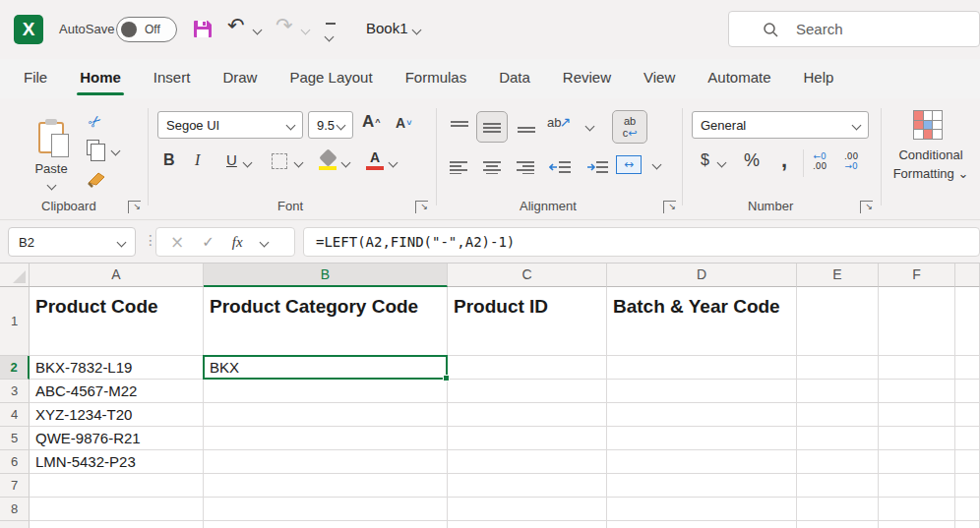 This screenshot has width=980, height=528. Describe the element at coordinates (527, 486) in the screenshot. I see `cell-C7` at that location.